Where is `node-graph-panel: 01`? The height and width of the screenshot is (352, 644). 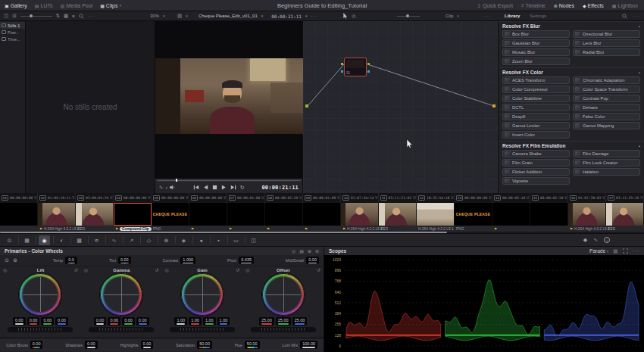 node-graph-panel: 01 is located at coordinates (401, 107).